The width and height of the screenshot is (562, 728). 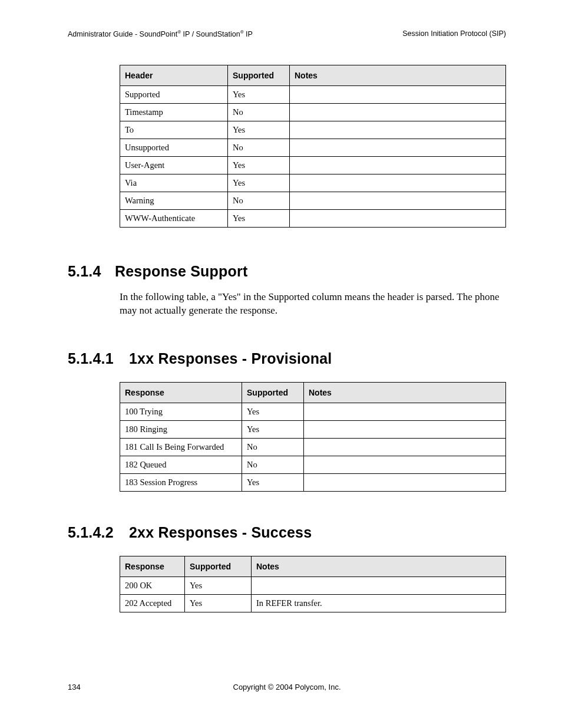 I want to click on cell: Warning, so click(x=174, y=201).